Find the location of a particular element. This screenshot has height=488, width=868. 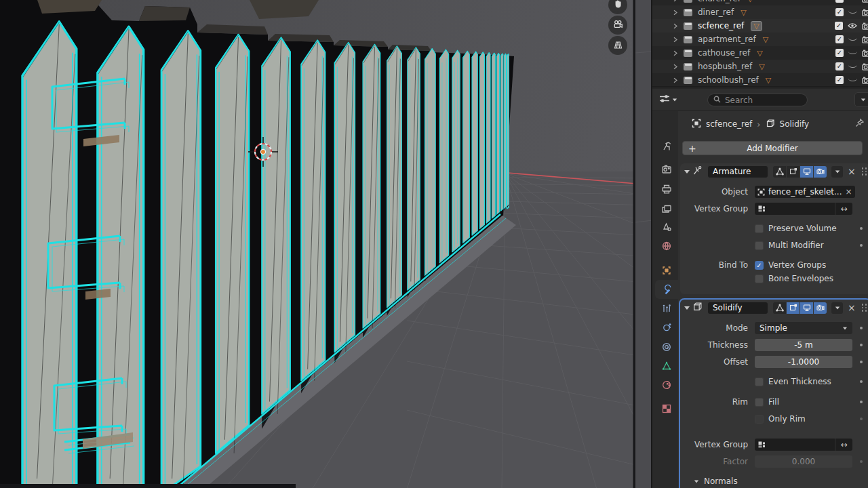

factor-slider: 0.000 is located at coordinates (804, 462).